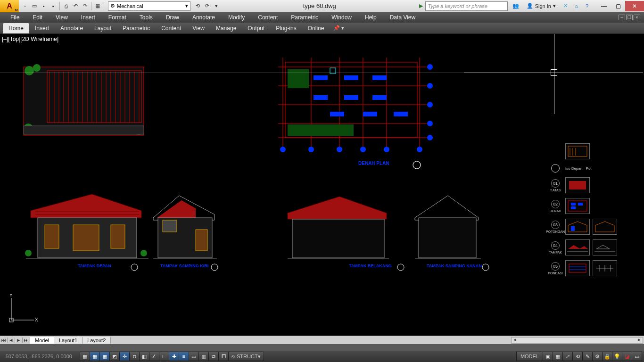 The height and width of the screenshot is (362, 644). Describe the element at coordinates (117, 17) in the screenshot. I see `menu-format: Format` at that location.